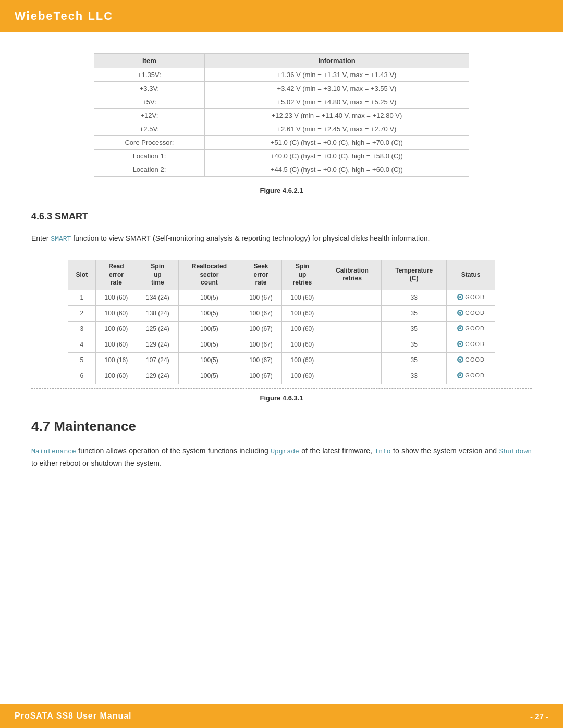  What do you see at coordinates (337, 61) in the screenshot?
I see `col-information: Information` at bounding box center [337, 61].